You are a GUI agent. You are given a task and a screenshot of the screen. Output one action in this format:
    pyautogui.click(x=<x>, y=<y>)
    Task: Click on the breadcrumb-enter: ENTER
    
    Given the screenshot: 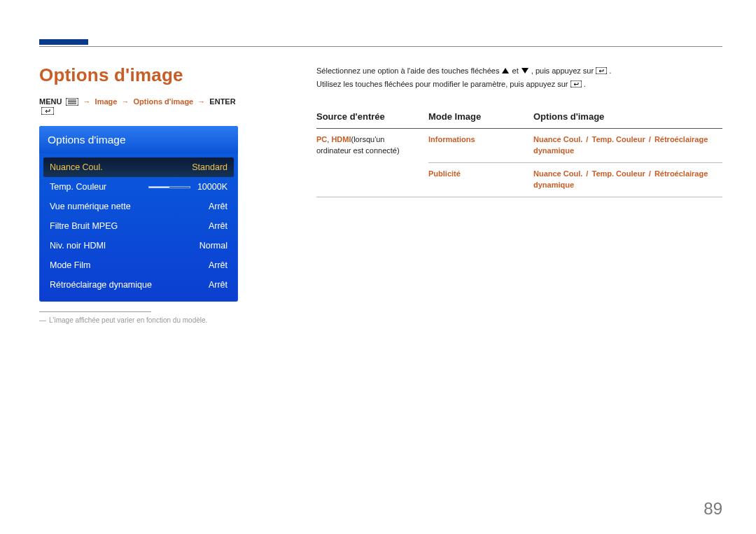 What is the action you would take?
    pyautogui.click(x=223, y=101)
    